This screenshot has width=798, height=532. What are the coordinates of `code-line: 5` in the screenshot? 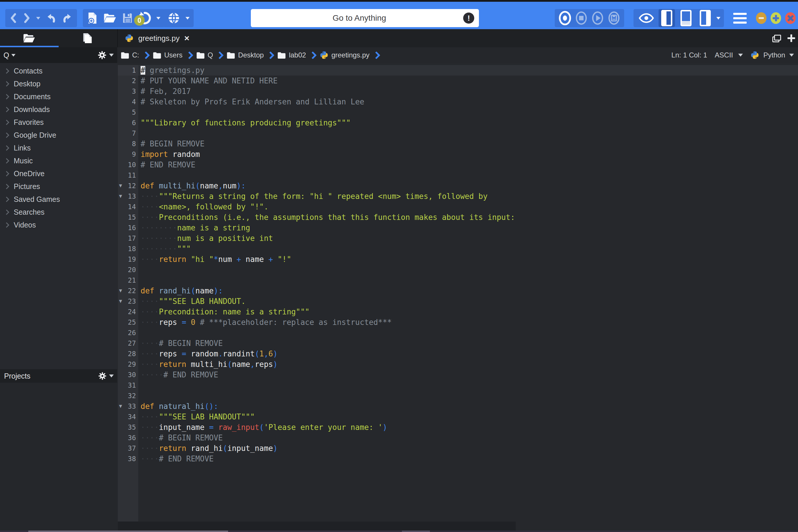 It's located at (458, 112).